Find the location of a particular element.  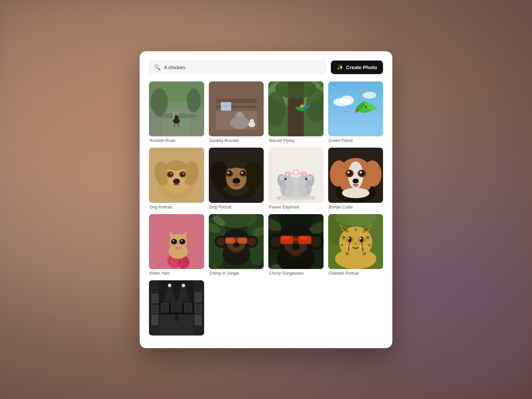

grid-item-dog-portrait-2: Dog Portrait is located at coordinates (236, 179).